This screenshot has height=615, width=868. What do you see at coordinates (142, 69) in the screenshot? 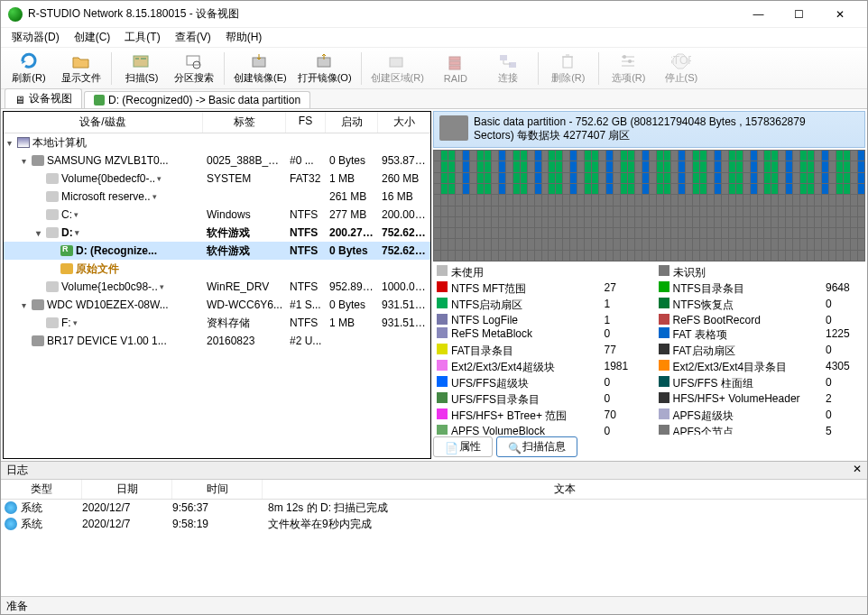
I see `scan-button: 扫描(S)` at bounding box center [142, 69].